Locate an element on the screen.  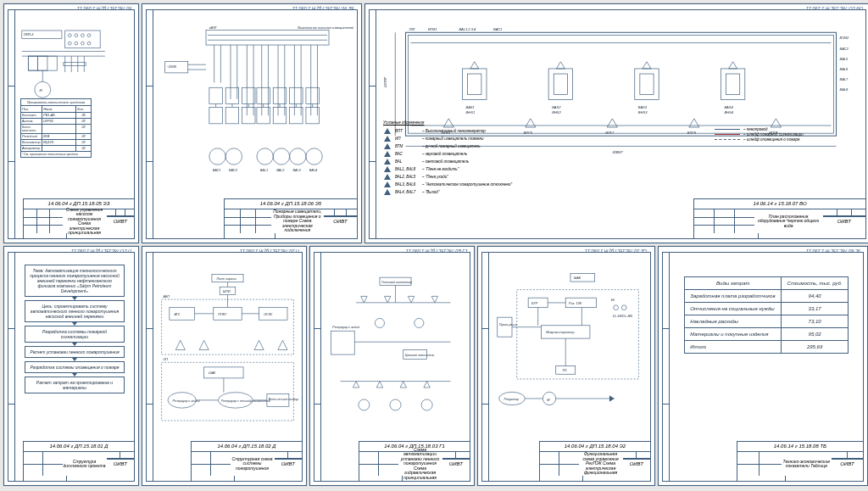
legend-item: ВАL1, ВАL8– "Пена не входить" is located at coordinates (536, 169).